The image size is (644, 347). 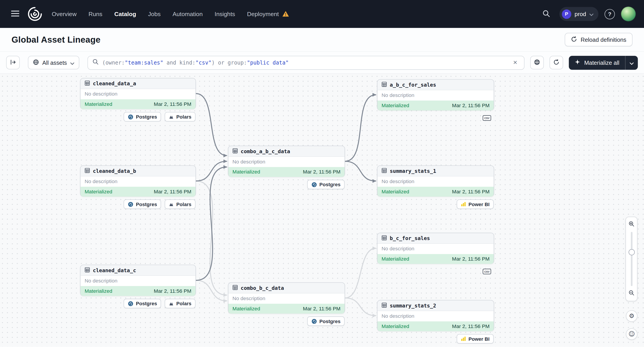 I want to click on refresh-button, so click(x=556, y=62).